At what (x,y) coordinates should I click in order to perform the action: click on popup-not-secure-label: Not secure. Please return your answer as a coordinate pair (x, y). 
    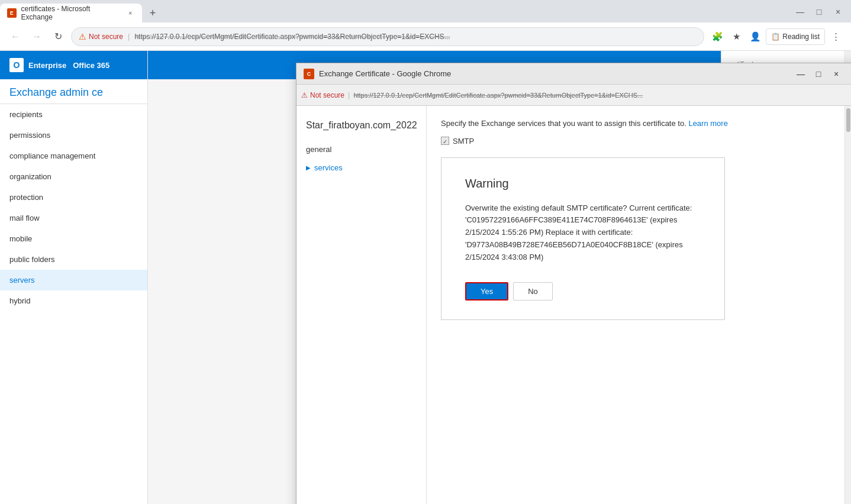
    Looking at the image, I should click on (327, 95).